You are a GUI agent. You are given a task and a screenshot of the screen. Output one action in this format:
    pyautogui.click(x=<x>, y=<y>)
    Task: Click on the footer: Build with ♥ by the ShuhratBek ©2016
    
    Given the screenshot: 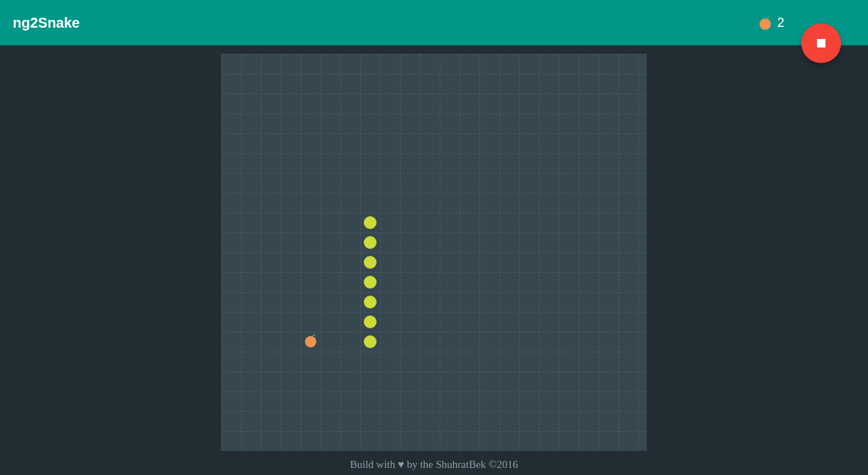 What is the action you would take?
    pyautogui.click(x=434, y=465)
    